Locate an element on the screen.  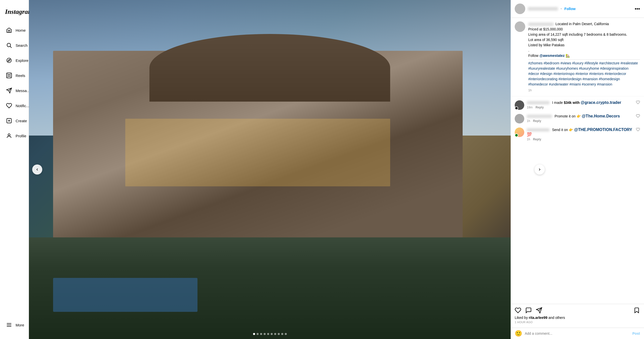
sidebar-messages-label: Messa... is located at coordinates (23, 91).